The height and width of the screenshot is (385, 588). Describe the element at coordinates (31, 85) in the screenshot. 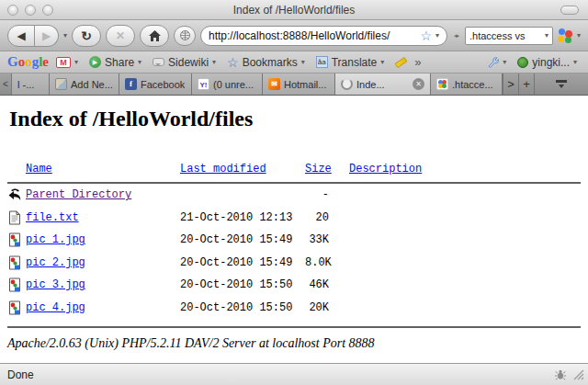

I see `tab-clipped: l -...` at that location.